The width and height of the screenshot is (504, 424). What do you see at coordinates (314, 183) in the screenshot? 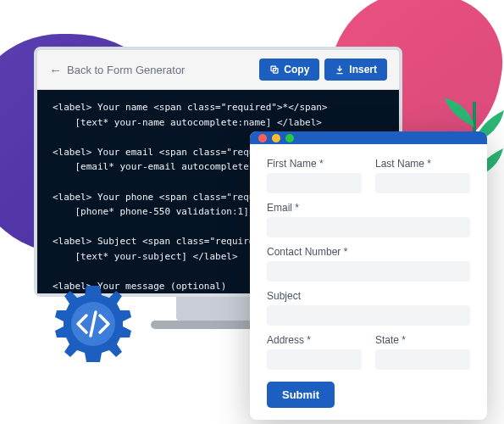
I see `first-name-input` at bounding box center [314, 183].